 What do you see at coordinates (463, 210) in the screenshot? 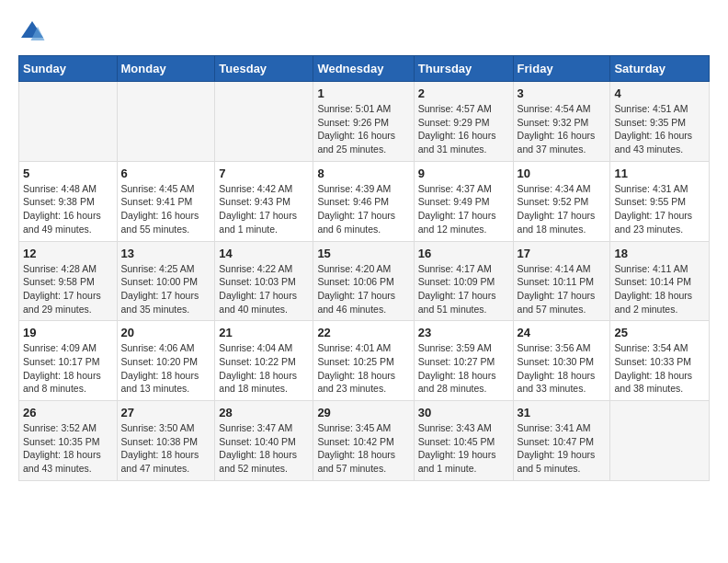
I see `day-info: Sunrise: 4:37 AMSunset: 9:49 PMDaylight:…` at bounding box center [463, 210].